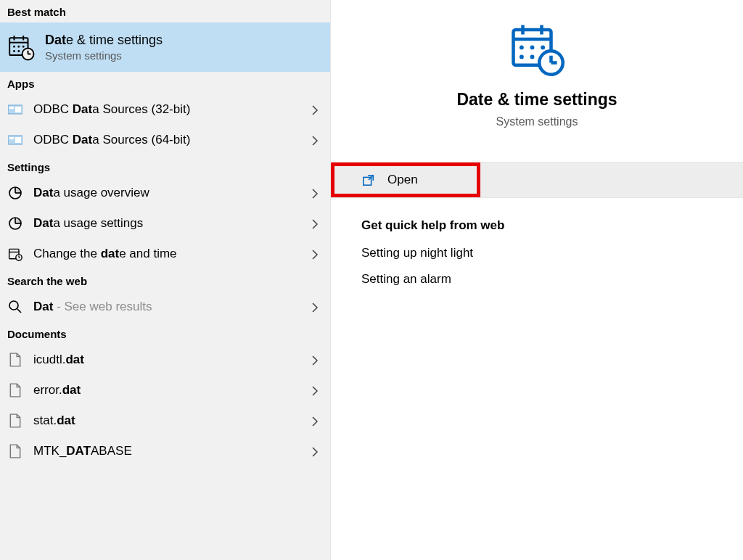 Image resolution: width=743 pixels, height=560 pixels. Describe the element at coordinates (165, 223) in the screenshot. I see `setting-data-usage-settings: Data usage settings` at that location.